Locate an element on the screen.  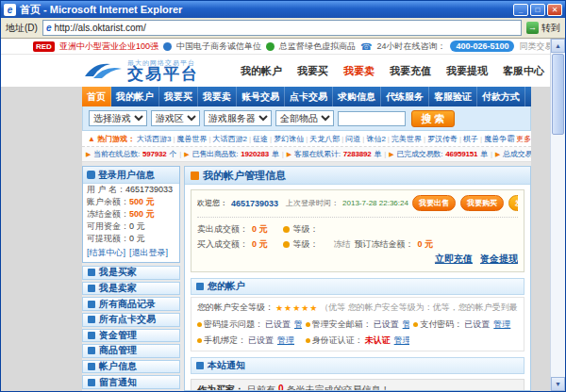
flame-icon: ▲ is located at coordinates (92, 139).